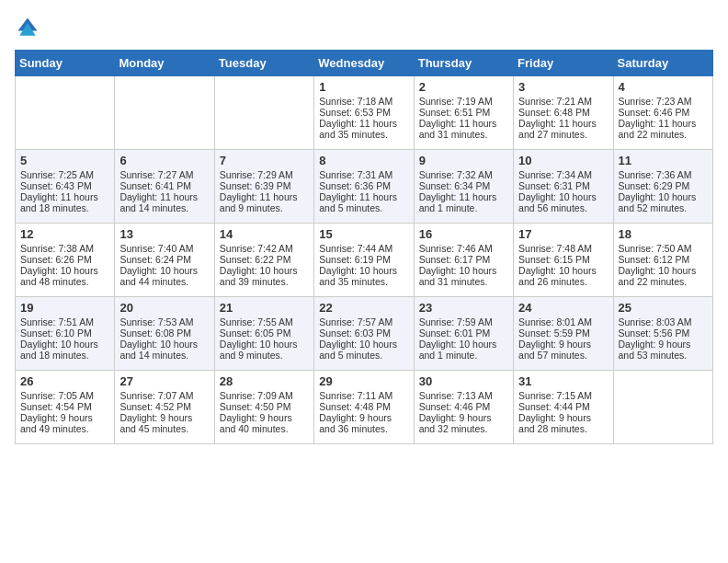 The height and width of the screenshot is (563, 728). What do you see at coordinates (164, 423) in the screenshot?
I see `cell-content: Daylight: 9 hours and 45 minutes.` at bounding box center [164, 423].